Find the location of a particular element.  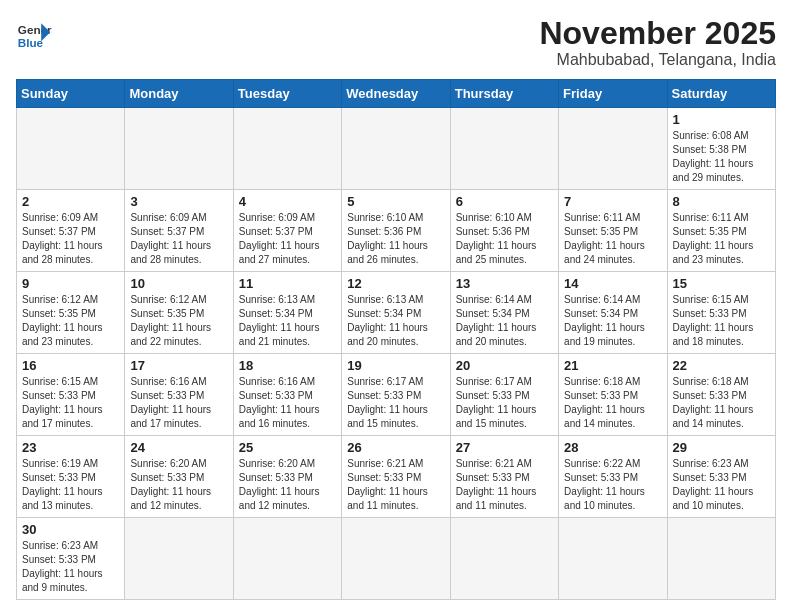

day-28: 28 Sunrise: 6:22 AMSunset: 5:33 PMDaylig… is located at coordinates (613, 477).